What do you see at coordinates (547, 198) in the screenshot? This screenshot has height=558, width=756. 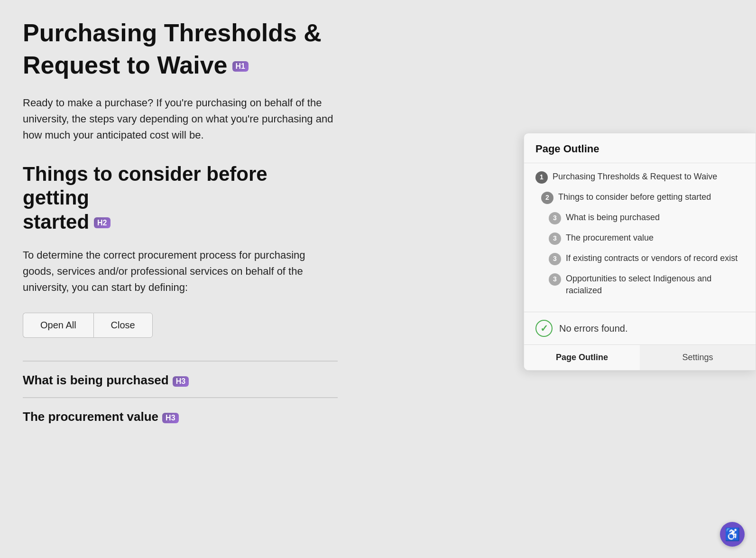 I see `outline-num: 2` at bounding box center [547, 198].